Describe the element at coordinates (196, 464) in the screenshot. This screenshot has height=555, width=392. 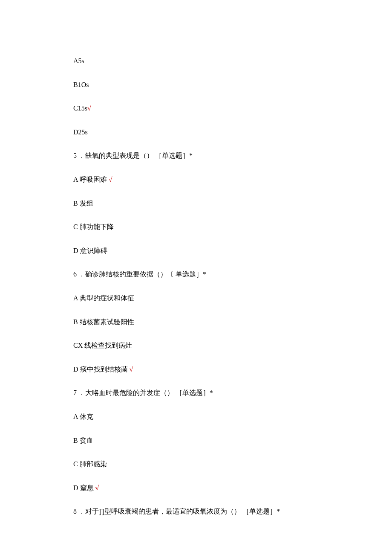
I see `q7-option-c: C 肺部感染` at that location.